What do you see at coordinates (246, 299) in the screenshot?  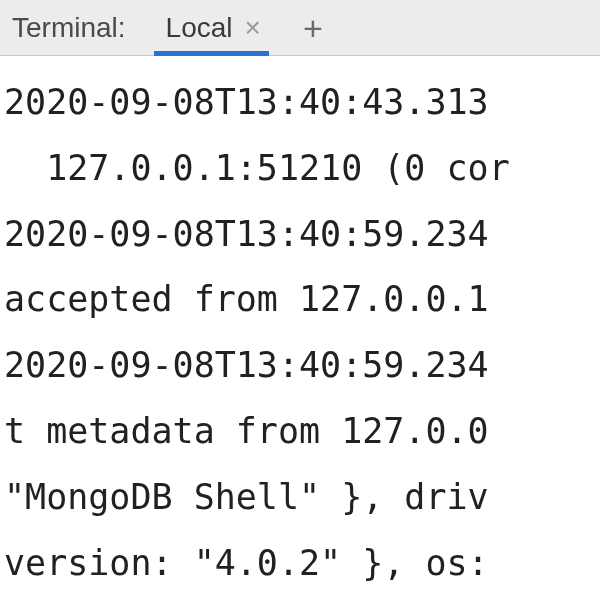 I see `terminal-line: accepted from 127.0.0.1` at bounding box center [246, 299].